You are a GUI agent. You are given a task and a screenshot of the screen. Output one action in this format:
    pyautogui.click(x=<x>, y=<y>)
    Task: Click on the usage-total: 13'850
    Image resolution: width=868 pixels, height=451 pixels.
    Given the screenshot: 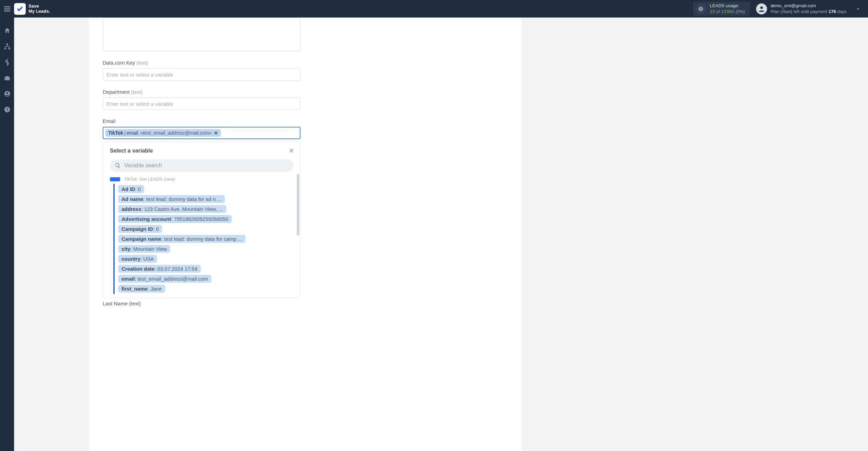 What is the action you would take?
    pyautogui.click(x=728, y=12)
    